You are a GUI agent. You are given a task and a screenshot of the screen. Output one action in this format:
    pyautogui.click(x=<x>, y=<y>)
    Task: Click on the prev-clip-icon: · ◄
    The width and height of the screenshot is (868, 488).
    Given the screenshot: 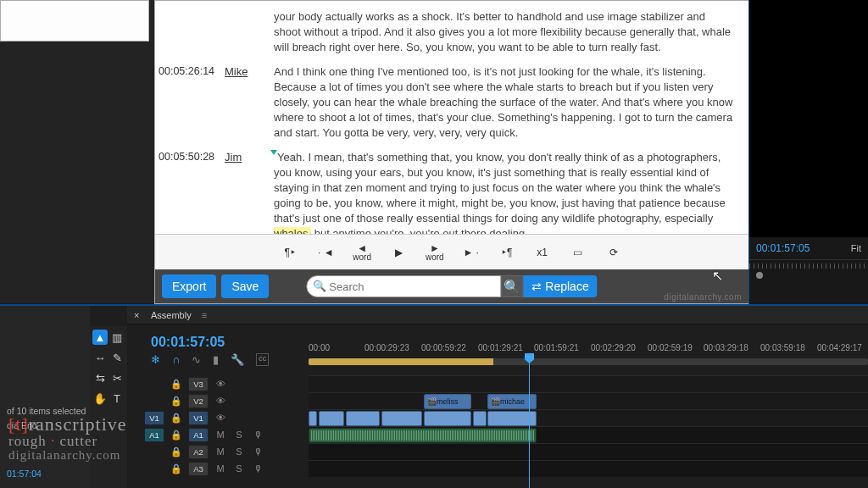 What is the action you would take?
    pyautogui.click(x=326, y=252)
    